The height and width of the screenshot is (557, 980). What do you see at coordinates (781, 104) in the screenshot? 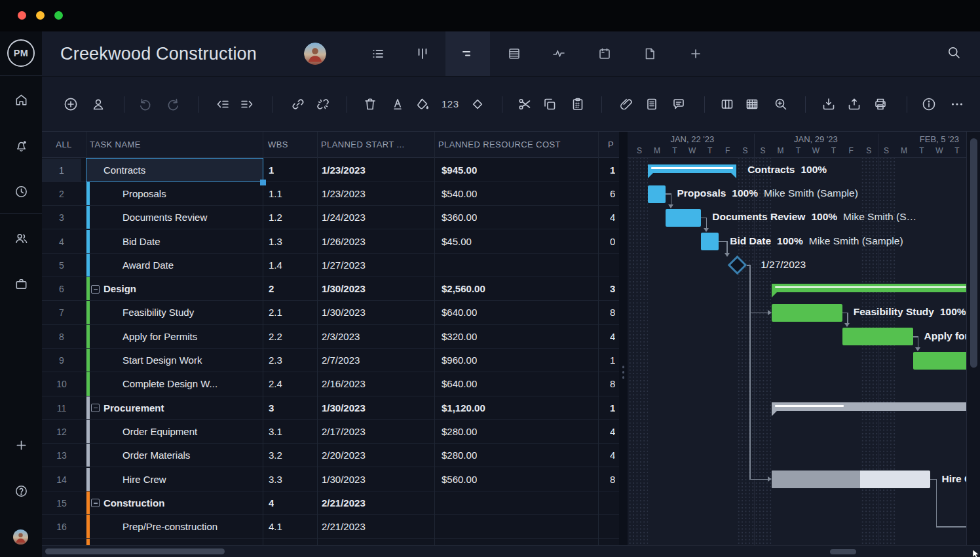
I see `toolbar-zoom-in-icon` at bounding box center [781, 104].